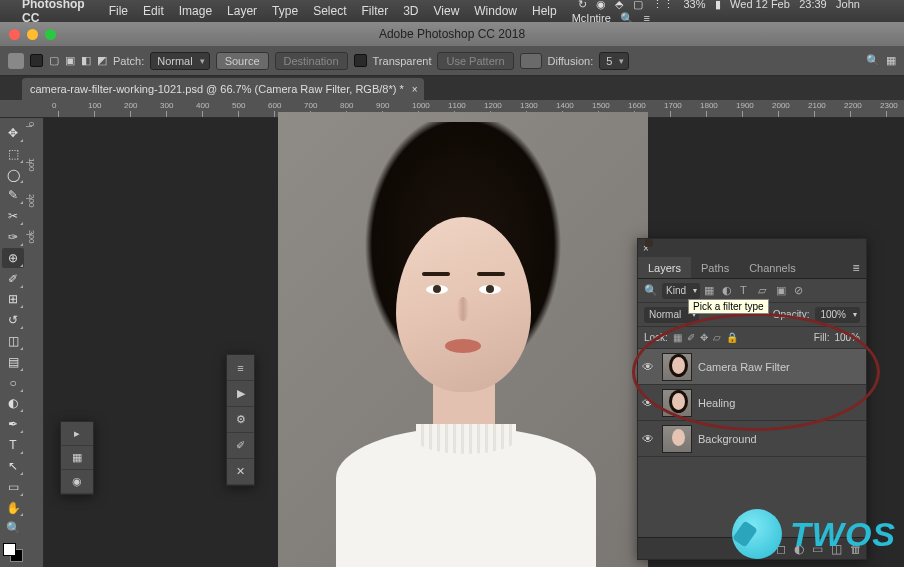 The height and width of the screenshot is (567, 904). What do you see at coordinates (601, 5) in the screenshot?
I see `cc-icon: ◉` at bounding box center [601, 5].